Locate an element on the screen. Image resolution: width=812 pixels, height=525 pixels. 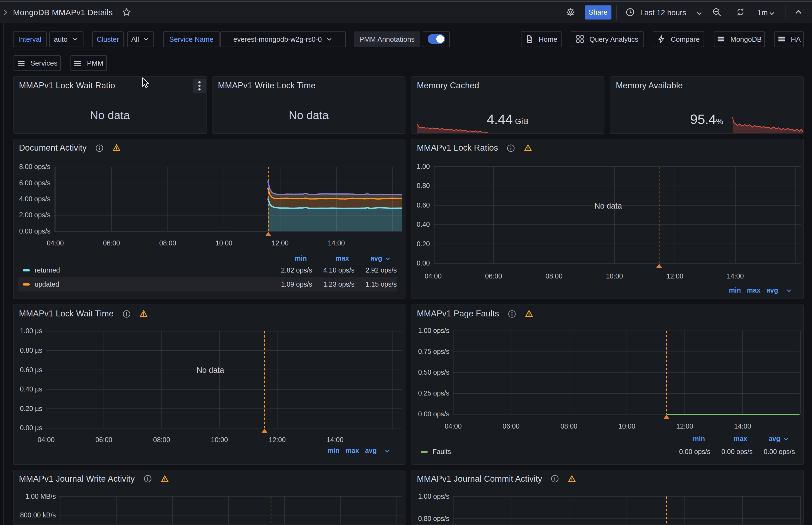
svg-text: 0.80 µs is located at coordinates (31, 350).